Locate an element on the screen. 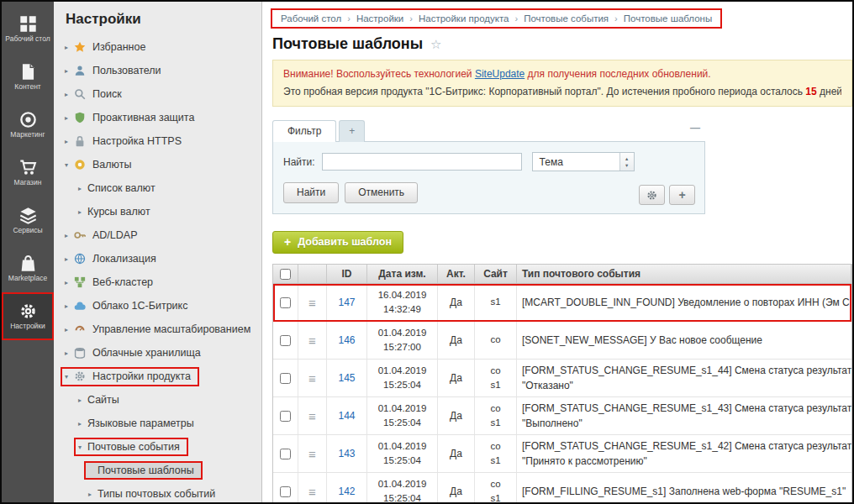 This screenshot has height=504, width=854. menu-item-label: Пользователи is located at coordinates (127, 71).